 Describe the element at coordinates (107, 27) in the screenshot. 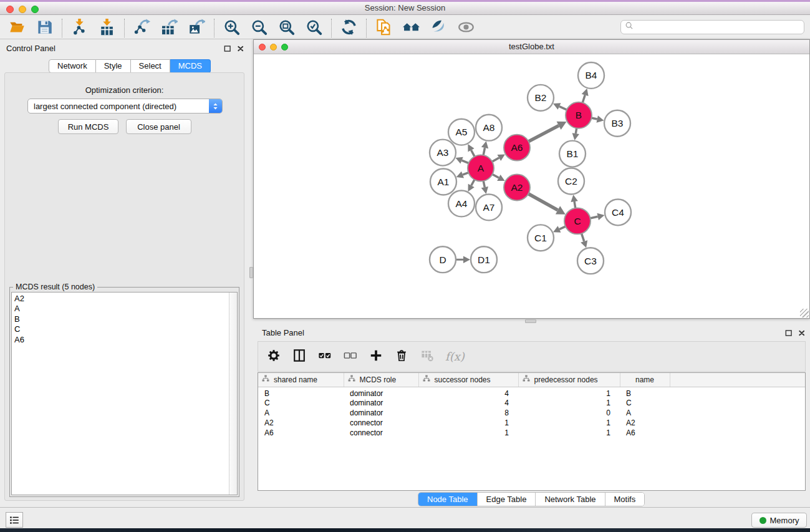

I see `import-table-button` at that location.